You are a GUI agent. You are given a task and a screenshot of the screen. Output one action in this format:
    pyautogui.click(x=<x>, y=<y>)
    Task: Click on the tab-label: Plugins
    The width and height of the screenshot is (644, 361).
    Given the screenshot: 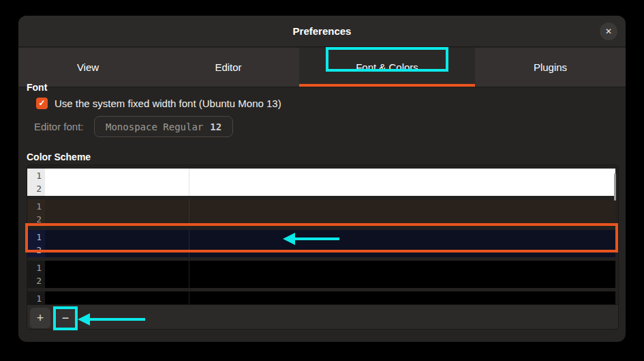 What is the action you would take?
    pyautogui.click(x=551, y=67)
    